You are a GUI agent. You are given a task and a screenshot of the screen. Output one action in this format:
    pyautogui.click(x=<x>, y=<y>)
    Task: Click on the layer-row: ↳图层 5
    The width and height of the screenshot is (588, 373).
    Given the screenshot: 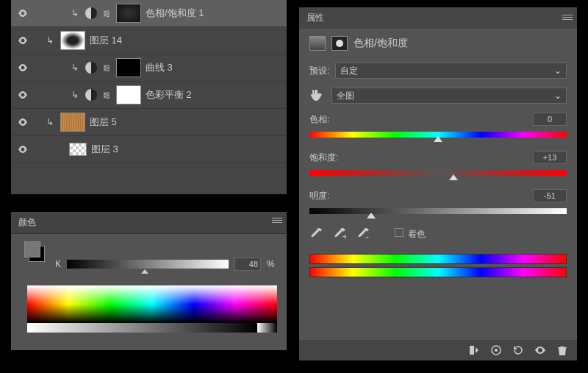 What is the action you would take?
    pyautogui.click(x=148, y=122)
    